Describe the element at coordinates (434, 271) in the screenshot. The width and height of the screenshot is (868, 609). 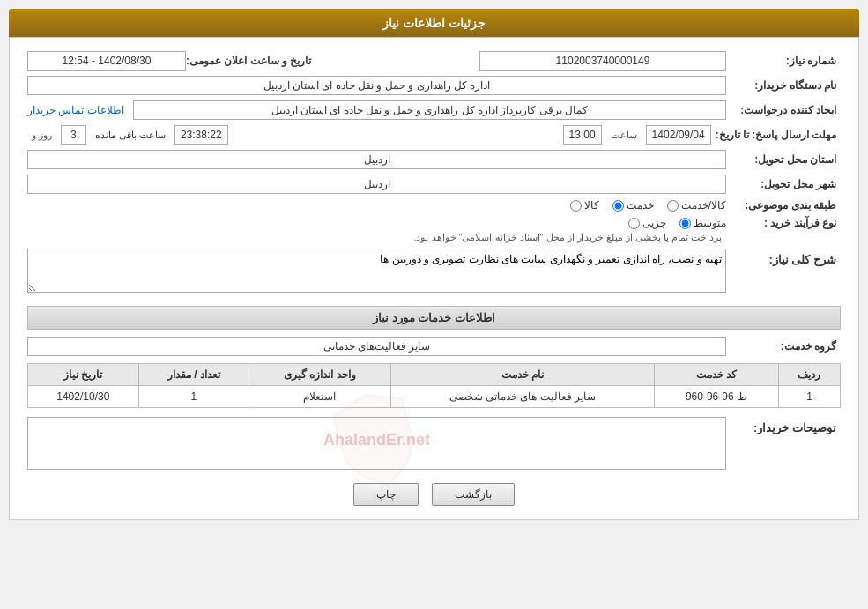
I see `description-row: شرح کلی نیاز:` at that location.